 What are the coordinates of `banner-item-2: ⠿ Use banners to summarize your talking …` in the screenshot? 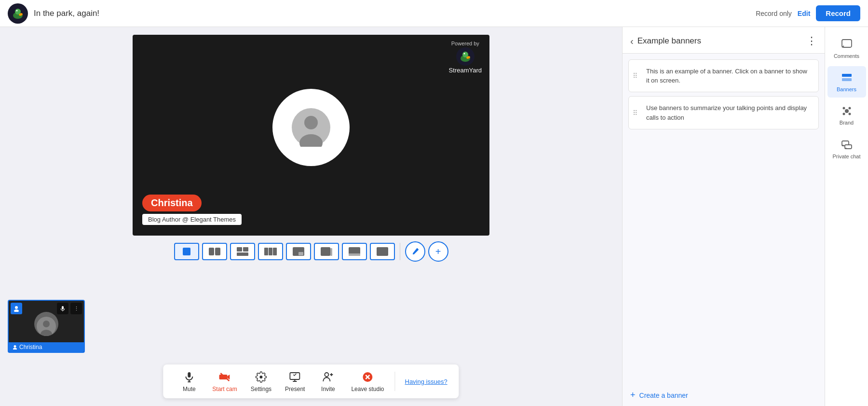 It's located at (723, 112).